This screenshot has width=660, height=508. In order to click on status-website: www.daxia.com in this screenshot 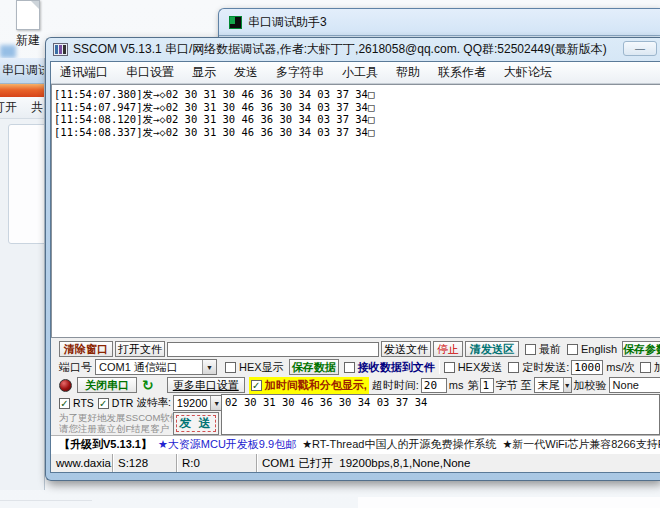, I will do `click(82, 463)`.